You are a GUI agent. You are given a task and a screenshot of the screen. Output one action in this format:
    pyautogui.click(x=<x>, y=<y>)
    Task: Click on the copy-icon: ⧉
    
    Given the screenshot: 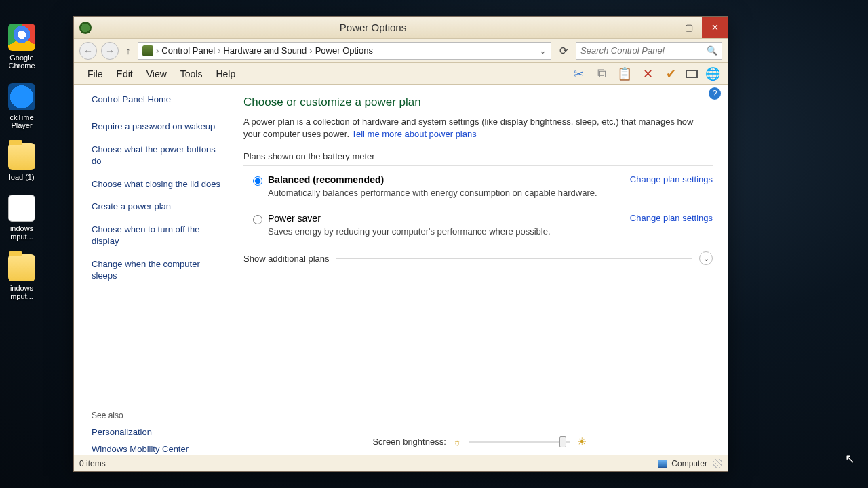 What is the action you would take?
    pyautogui.click(x=601, y=74)
    